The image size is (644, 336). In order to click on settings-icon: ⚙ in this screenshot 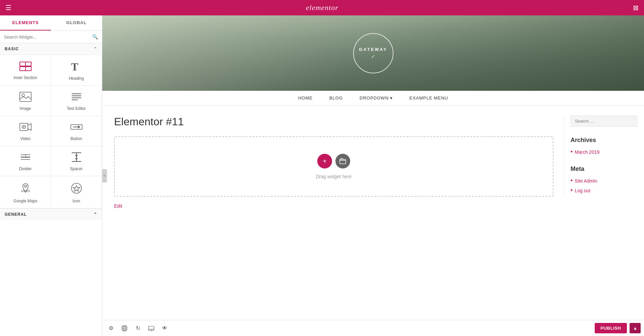, I will do `click(111, 328)`.